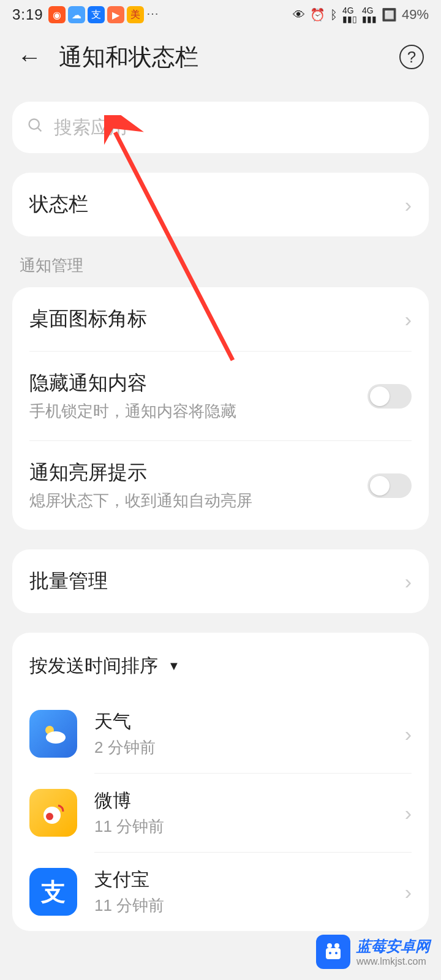 The image size is (441, 980). I want to click on watermark-url: www.lmkjst.com, so click(393, 962).